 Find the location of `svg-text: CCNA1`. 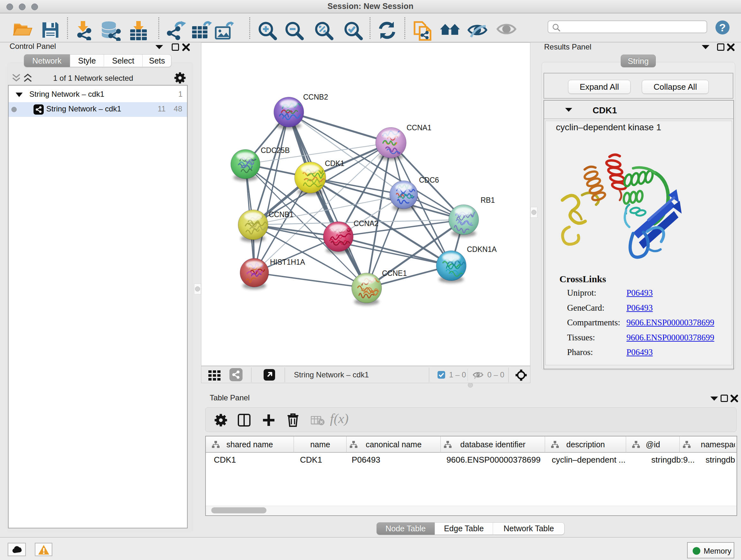

svg-text: CCNA1 is located at coordinates (419, 128).